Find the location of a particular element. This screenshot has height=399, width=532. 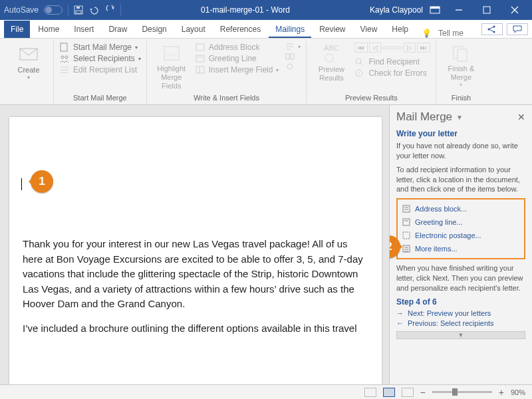

start-mail-merge-button: Start Mail Merge▾ is located at coordinates (100, 47).